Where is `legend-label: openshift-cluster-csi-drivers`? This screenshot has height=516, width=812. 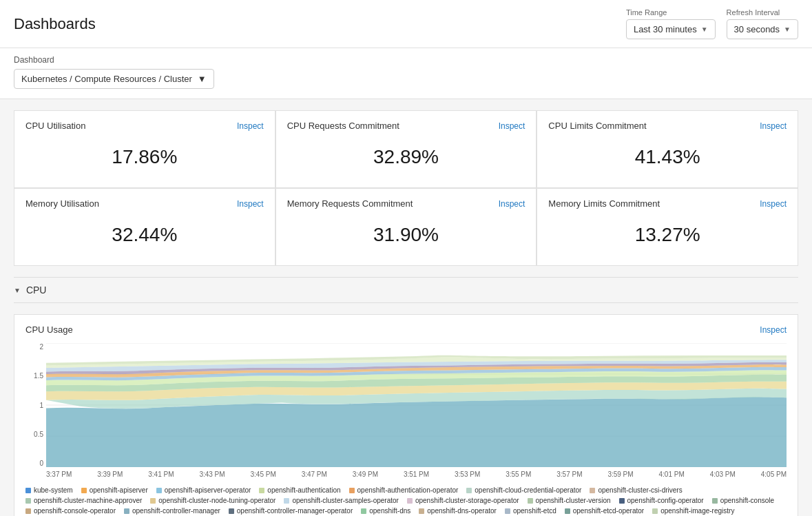
legend-label: openshift-cluster-csi-drivers is located at coordinates (640, 491).